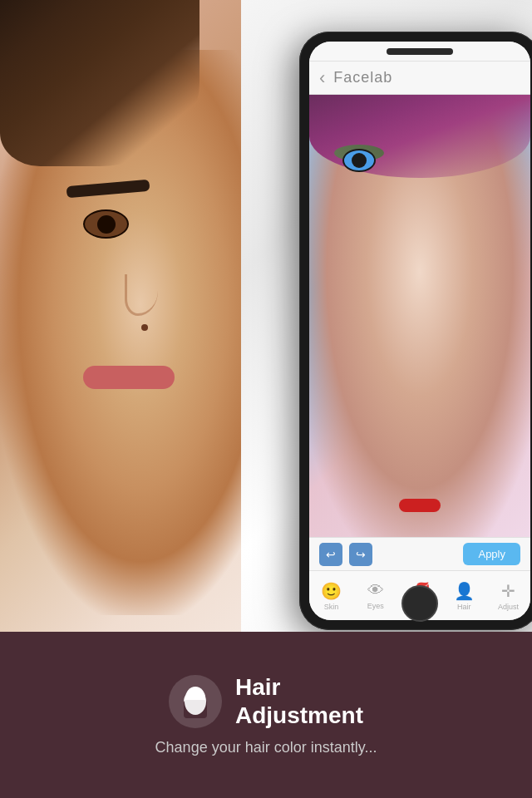 The image size is (532, 798). Describe the element at coordinates (420, 52) in the screenshot. I see `phone-notch` at that location.